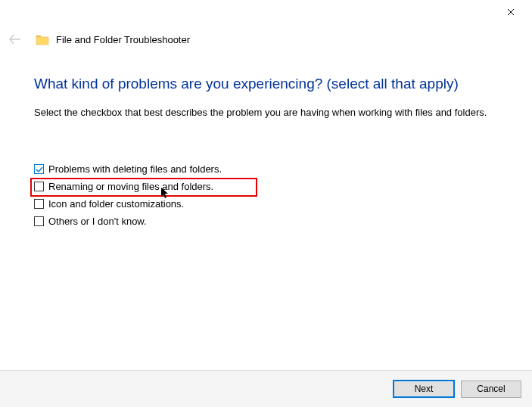  I want to click on option-item: Renaming or moving files and folders., so click(266, 186).